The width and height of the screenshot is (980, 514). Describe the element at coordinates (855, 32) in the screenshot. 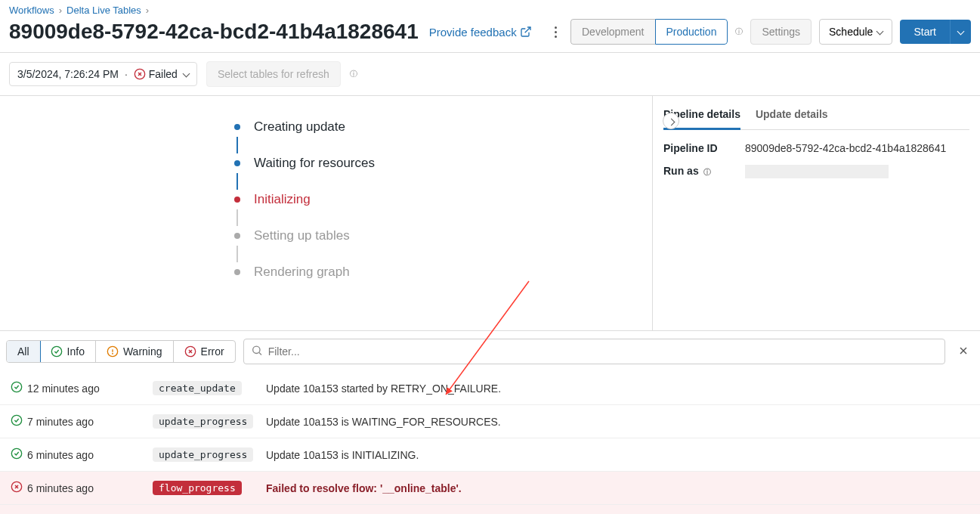

I see `schedule-button: Schedule` at that location.